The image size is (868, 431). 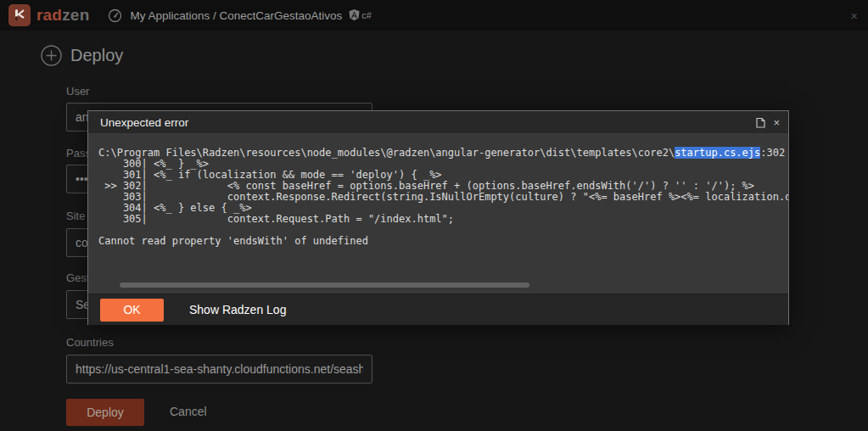 I want to click on brand-wordmark: radzen, so click(x=63, y=15).